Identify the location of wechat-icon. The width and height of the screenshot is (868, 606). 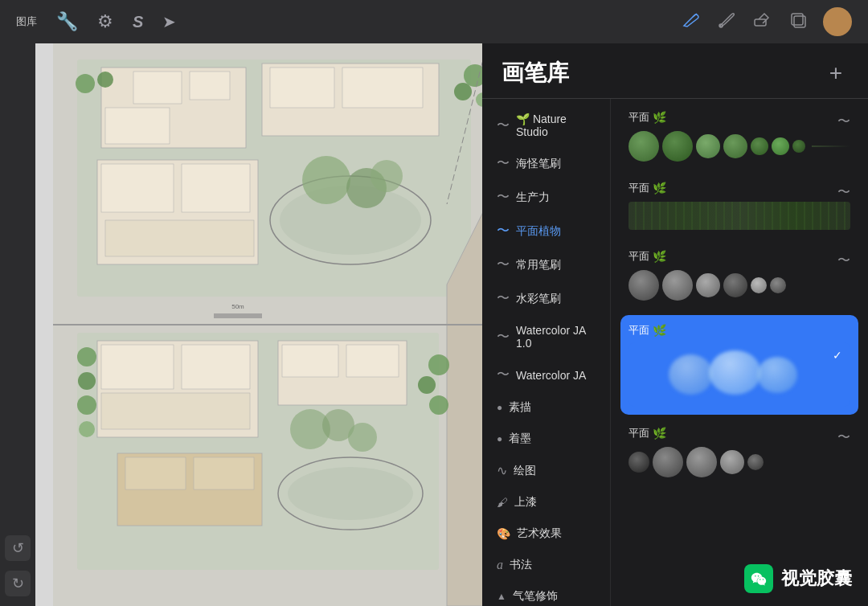
(759, 579).